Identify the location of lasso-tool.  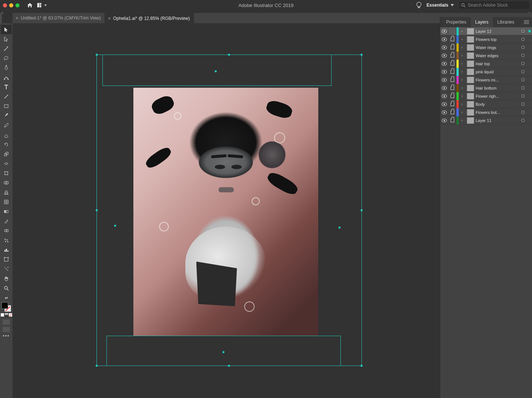
(6, 58).